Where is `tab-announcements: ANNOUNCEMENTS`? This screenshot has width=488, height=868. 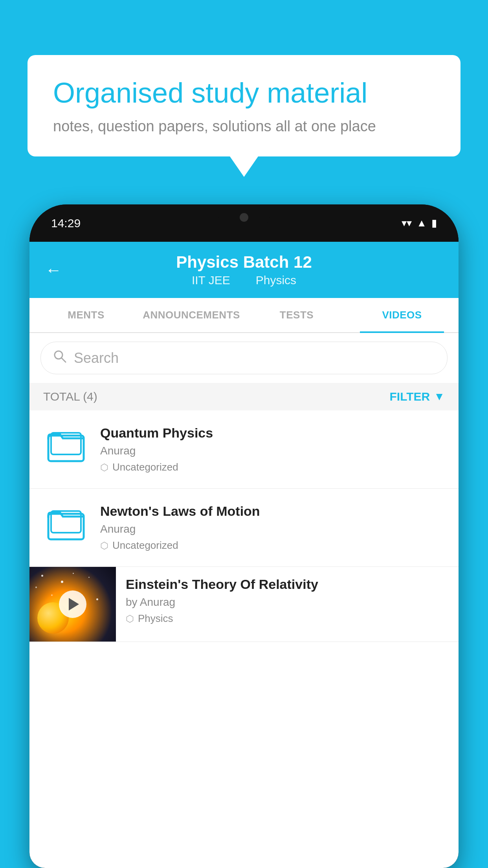 tab-announcements: ANNOUNCEMENTS is located at coordinates (191, 315).